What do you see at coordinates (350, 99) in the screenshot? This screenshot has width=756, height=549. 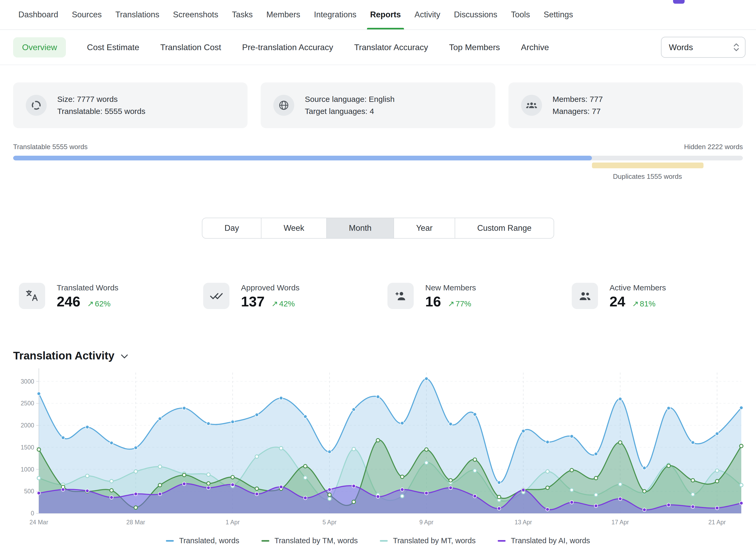 I see `source-language-line: Source language: English` at bounding box center [350, 99].